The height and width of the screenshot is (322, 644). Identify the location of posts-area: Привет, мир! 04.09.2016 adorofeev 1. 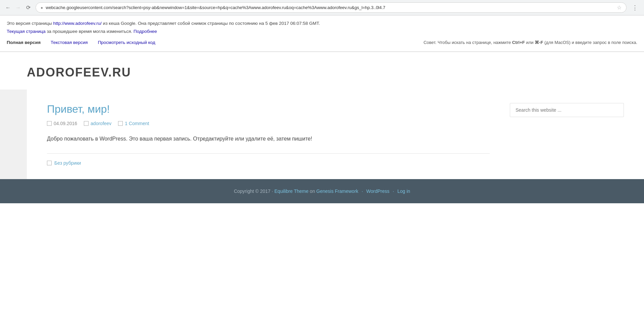
(268, 134).